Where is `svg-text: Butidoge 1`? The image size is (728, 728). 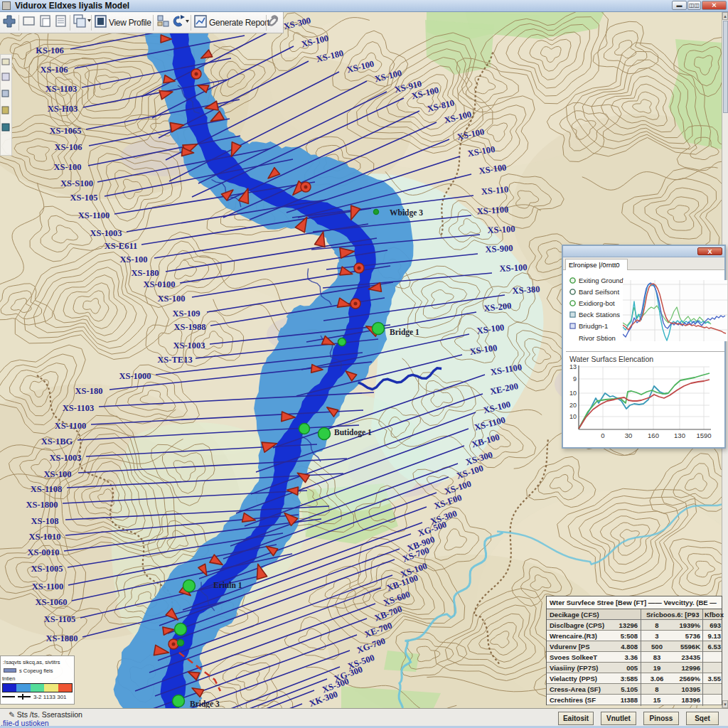
svg-text: Butidoge 1 is located at coordinates (353, 432).